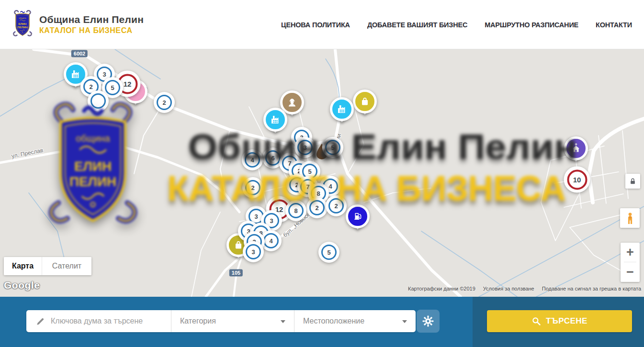 This screenshot has height=347, width=644. What do you see at coordinates (198, 321) in the screenshot?
I see `category-placeholder: Категория` at bounding box center [198, 321].